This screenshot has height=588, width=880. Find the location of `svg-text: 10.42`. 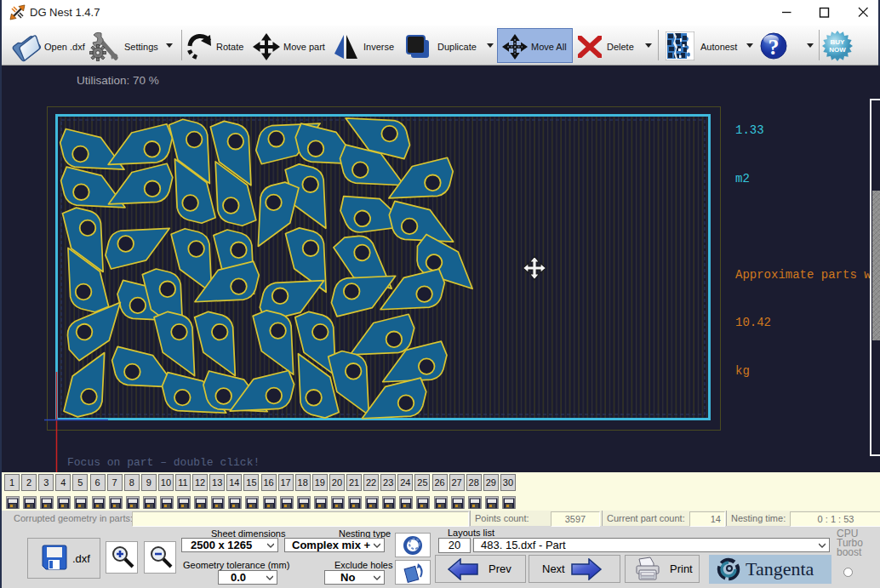

svg-text: 10.42 is located at coordinates (753, 323).